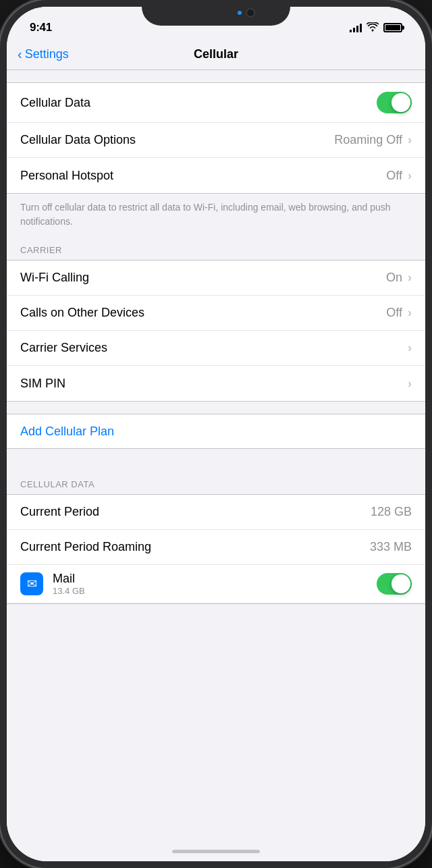  What do you see at coordinates (216, 13) in the screenshot?
I see `notch` at bounding box center [216, 13].